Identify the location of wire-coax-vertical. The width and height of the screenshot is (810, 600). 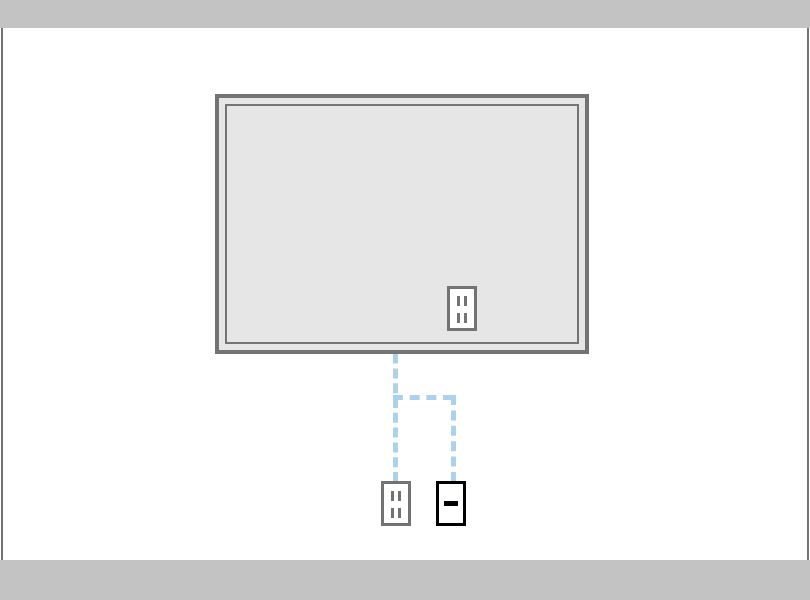
(454, 438).